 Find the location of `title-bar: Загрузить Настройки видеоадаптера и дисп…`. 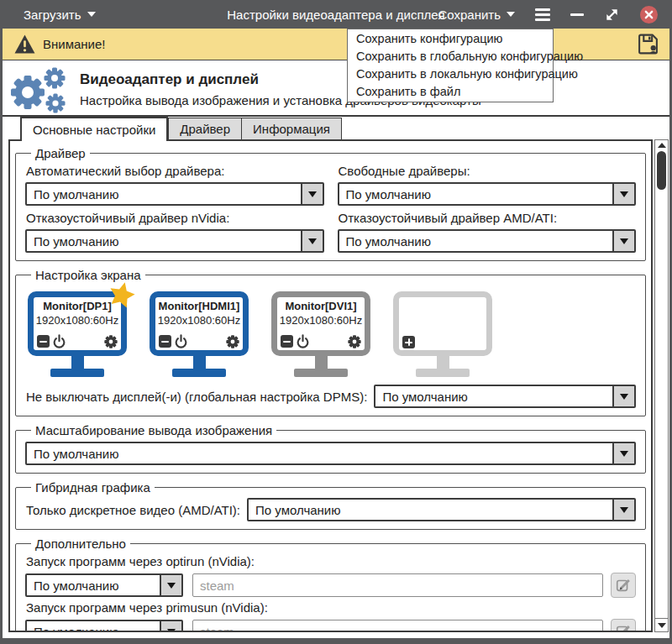

title-bar: Загрузить Настройки видеоадаптера и дисп… is located at coordinates (336, 14).